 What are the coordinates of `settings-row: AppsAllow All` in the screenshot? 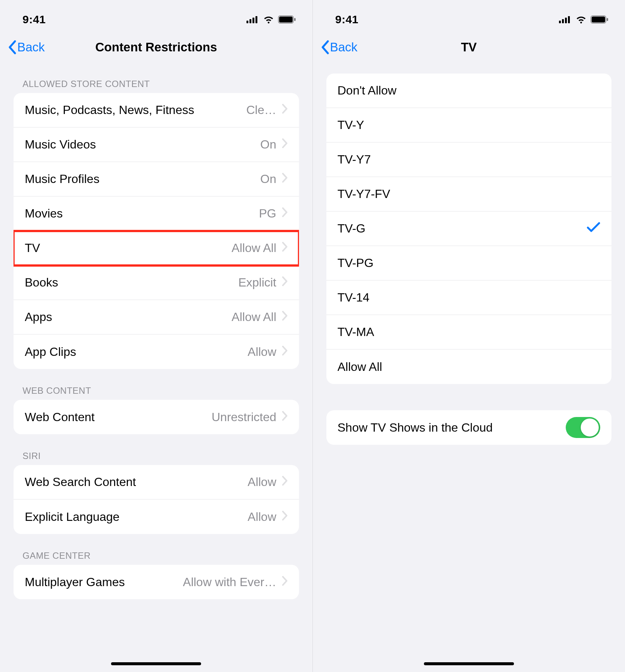 It's located at (156, 317).